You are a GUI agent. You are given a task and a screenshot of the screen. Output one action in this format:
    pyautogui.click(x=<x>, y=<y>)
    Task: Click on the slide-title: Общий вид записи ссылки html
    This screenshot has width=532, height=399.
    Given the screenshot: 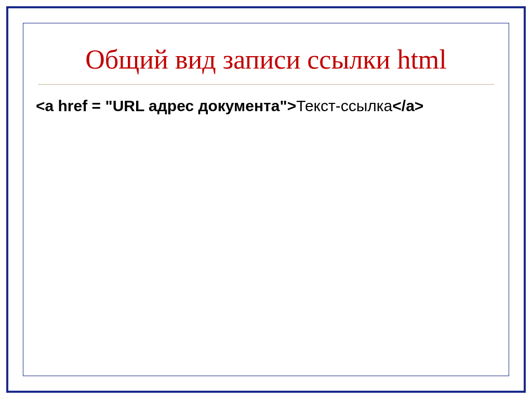 What is the action you would take?
    pyautogui.click(x=266, y=59)
    